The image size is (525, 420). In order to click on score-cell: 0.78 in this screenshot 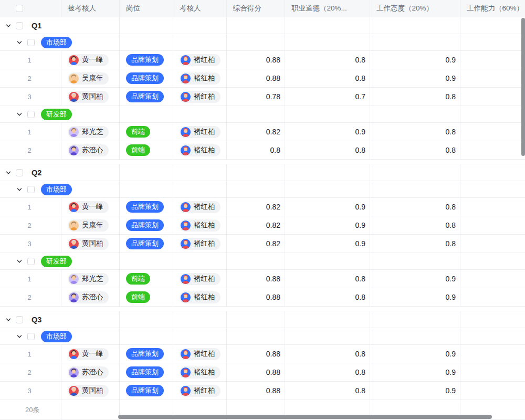, I will do `click(256, 97)`.